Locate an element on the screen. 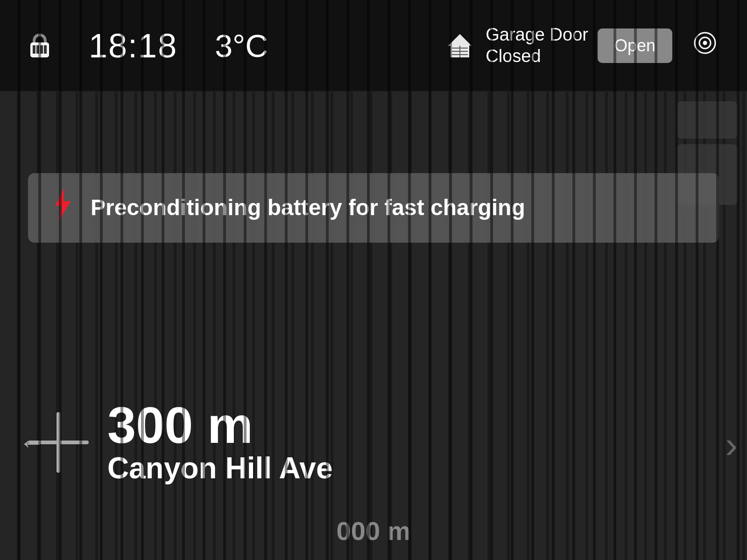 The height and width of the screenshot is (560, 747). nav-distance: 300 m is located at coordinates (220, 425).